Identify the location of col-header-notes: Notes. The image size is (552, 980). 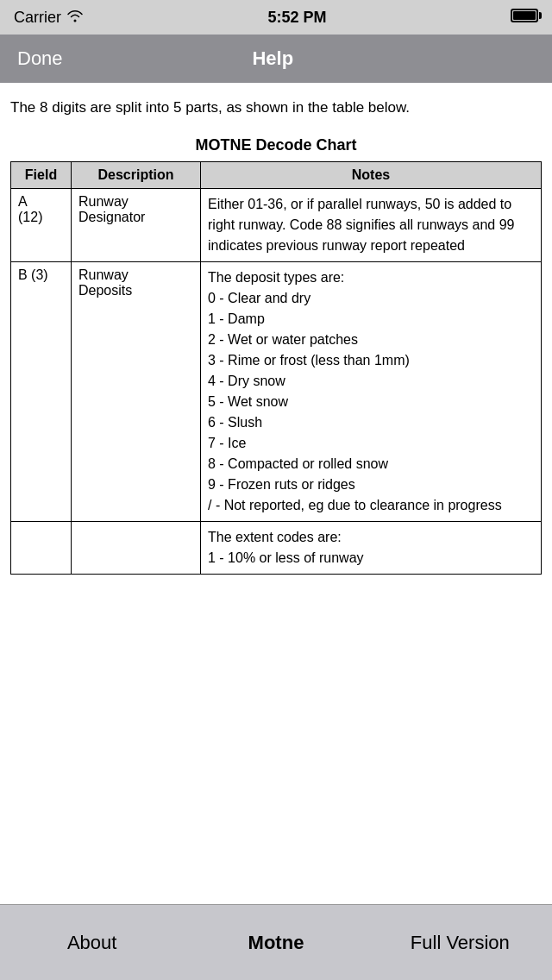
(371, 174).